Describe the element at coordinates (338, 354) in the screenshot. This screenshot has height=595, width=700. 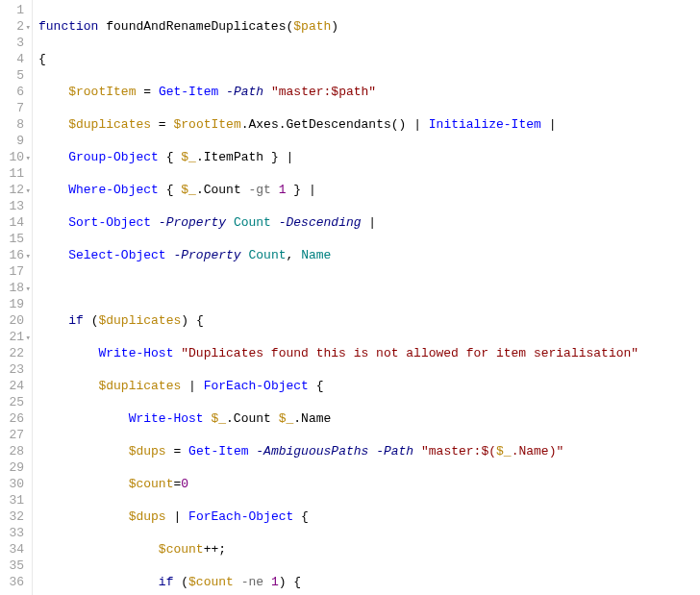
I see `code-line: Write-Host "Duplicates found this is not…` at that location.